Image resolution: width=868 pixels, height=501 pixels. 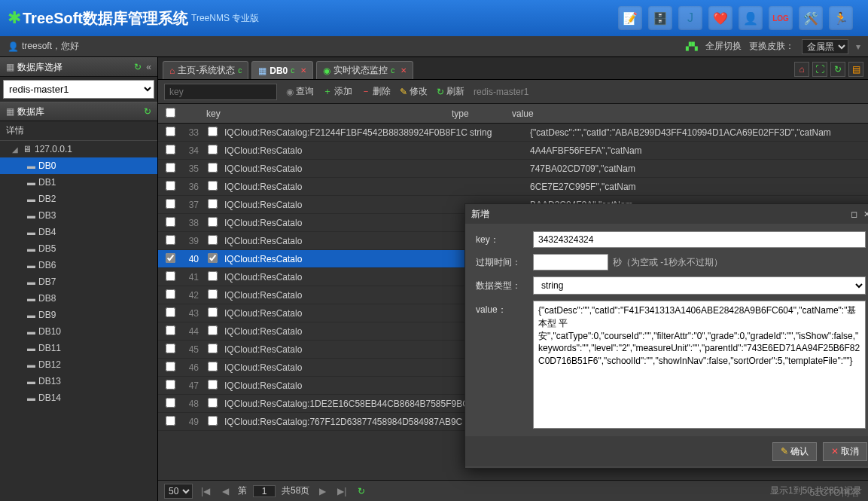 What do you see at coordinates (337, 92) in the screenshot?
I see `add-button: ＋添加` at bounding box center [337, 92].